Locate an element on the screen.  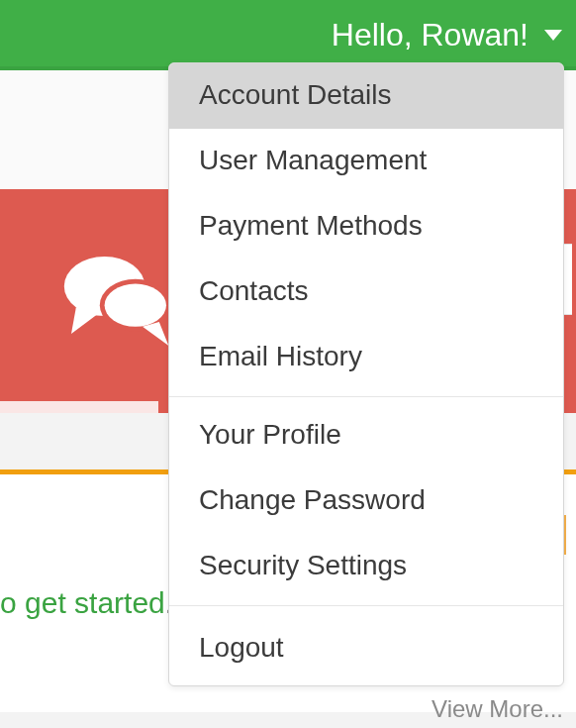
menu-item-logout: Logout is located at coordinates (366, 649).